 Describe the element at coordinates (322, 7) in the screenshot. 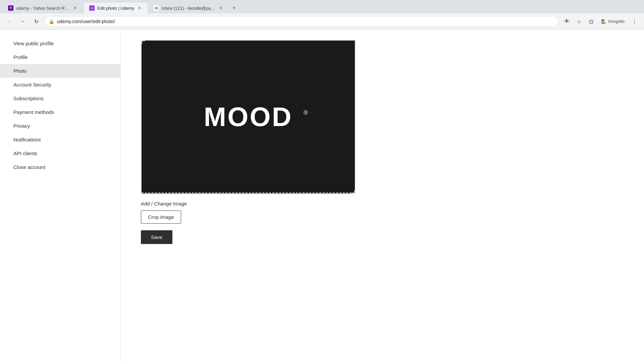

I see `tab-bar: Y udemy - Yahoo Search Results ✕ U Edit …` at that location.